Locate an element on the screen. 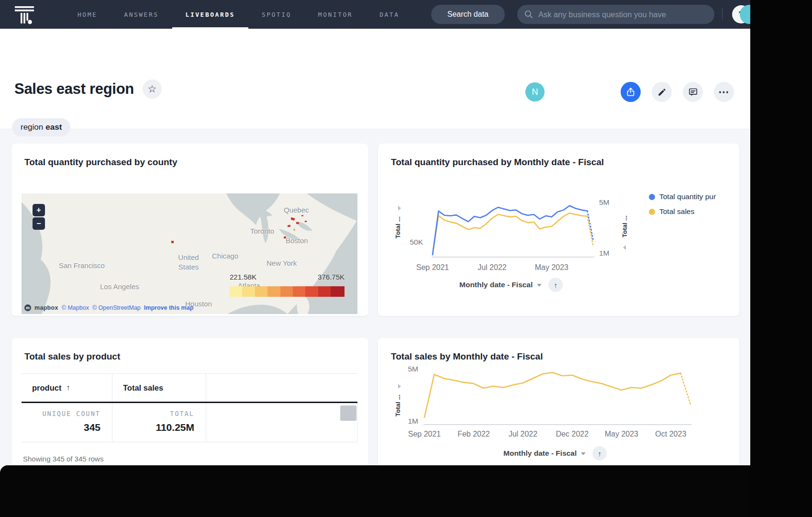 The height and width of the screenshot is (517, 812). column-label: product is located at coordinates (47, 388).